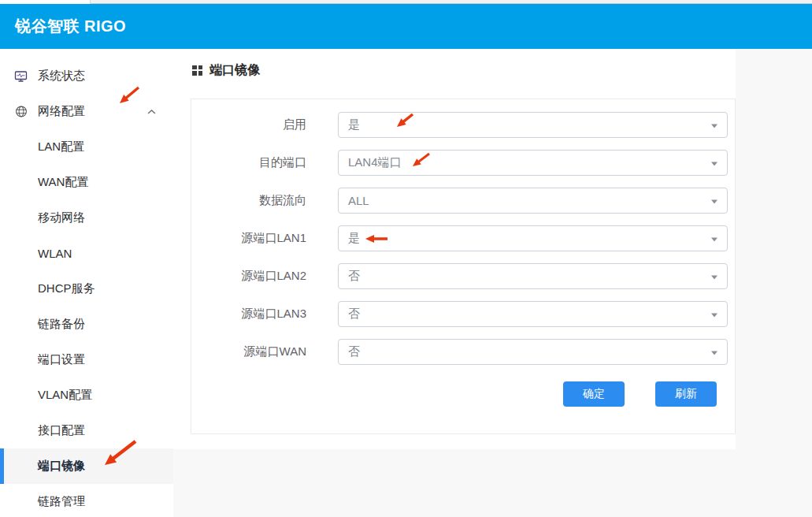  I want to click on sidebar-item-vlan-config: VLAN配置, so click(87, 396).